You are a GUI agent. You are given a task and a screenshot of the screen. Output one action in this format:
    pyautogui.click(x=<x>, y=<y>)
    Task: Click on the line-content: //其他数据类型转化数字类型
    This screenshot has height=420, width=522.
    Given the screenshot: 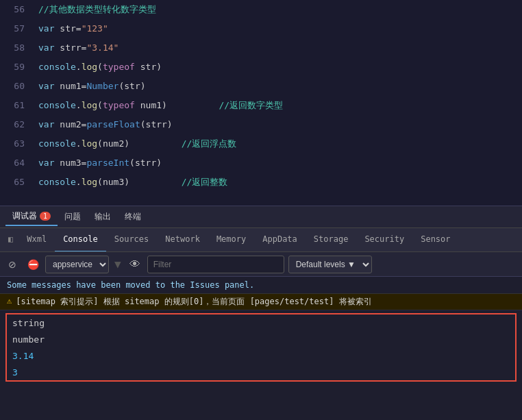 What is the action you would take?
    pyautogui.click(x=95, y=10)
    